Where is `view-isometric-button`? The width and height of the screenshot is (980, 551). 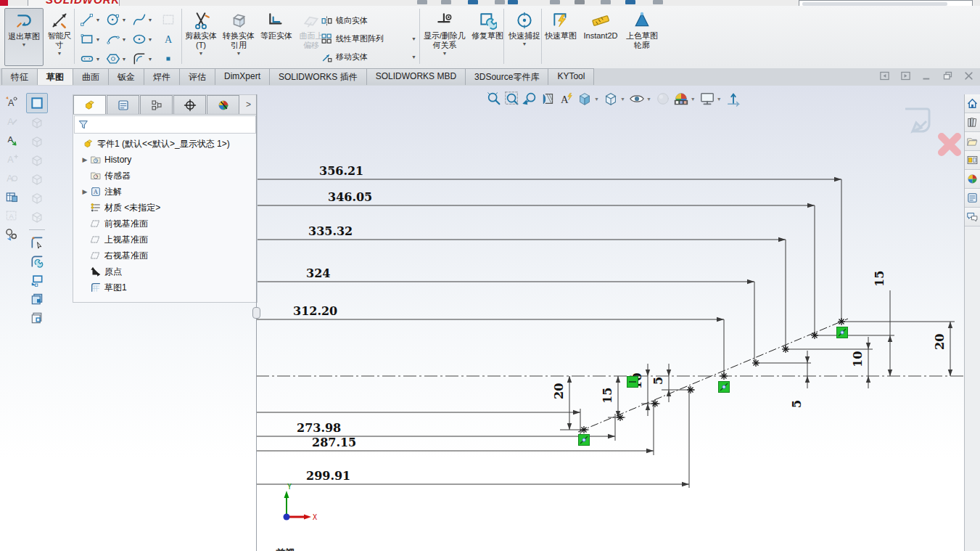 view-isometric-button is located at coordinates (37, 217).